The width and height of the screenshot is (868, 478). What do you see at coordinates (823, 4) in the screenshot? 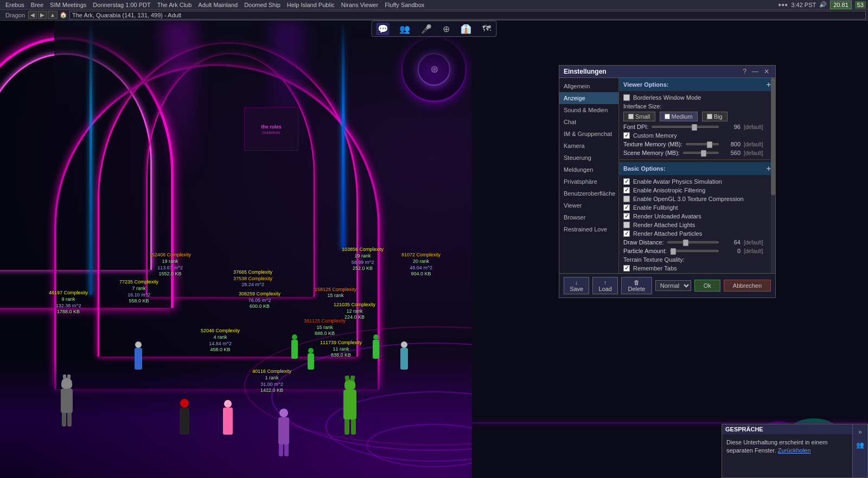
I see `volume-icon: 🔊` at bounding box center [823, 4].